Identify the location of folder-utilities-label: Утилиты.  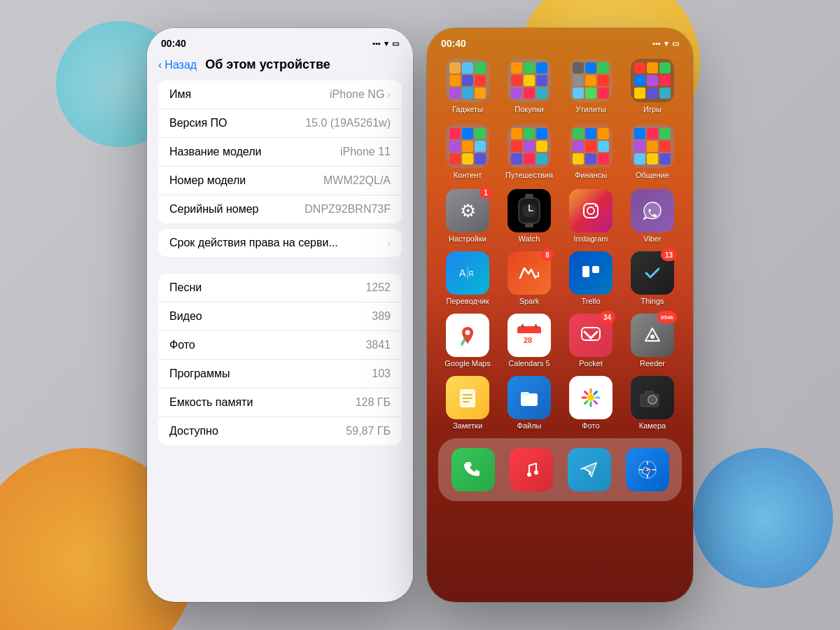
(591, 109).